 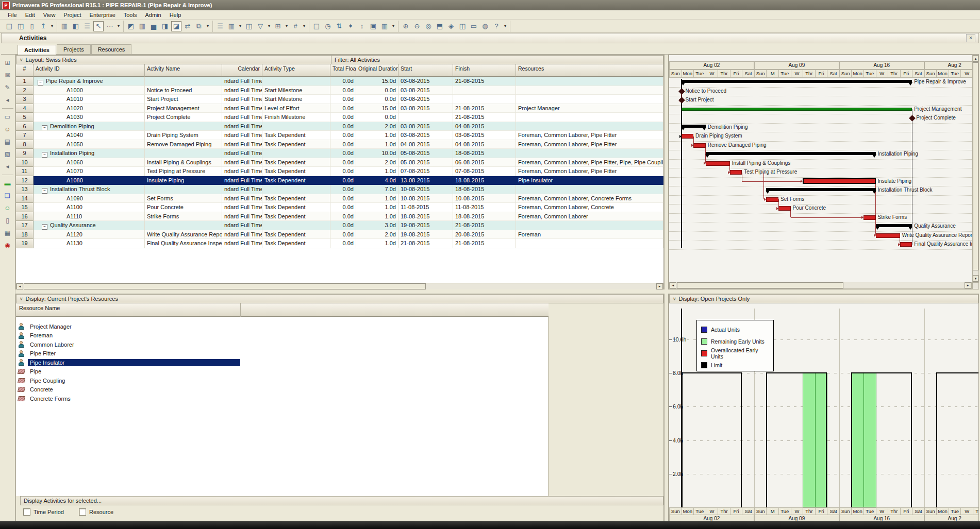 I want to click on menu-file: File, so click(x=12, y=15).